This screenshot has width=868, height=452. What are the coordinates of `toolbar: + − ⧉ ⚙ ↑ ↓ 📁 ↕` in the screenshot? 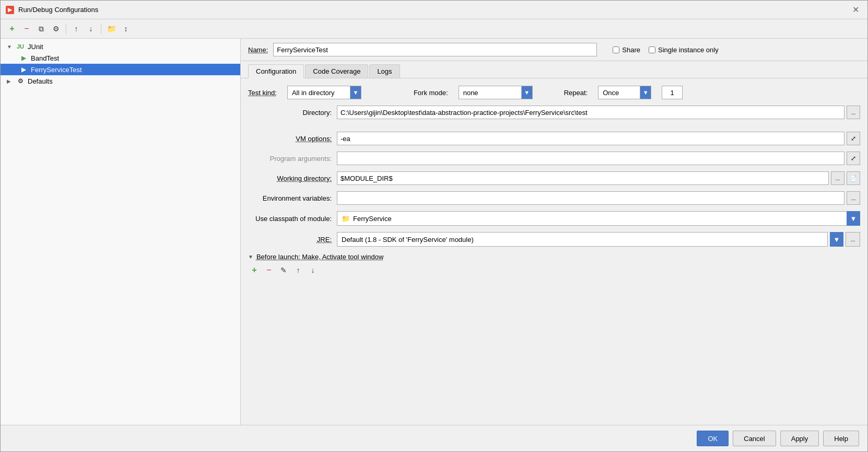 It's located at (434, 29).